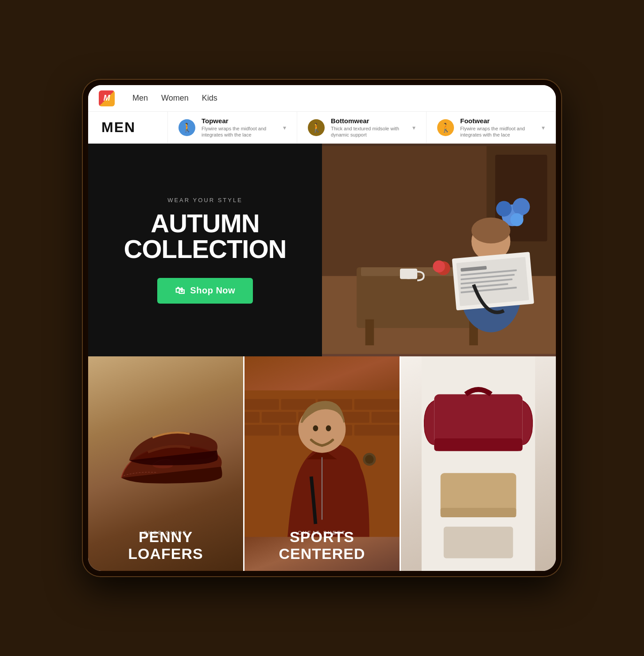 This screenshot has width=644, height=656. What do you see at coordinates (322, 545) in the screenshot?
I see `jacket-product-title: SPORTS CENTERED` at bounding box center [322, 545].